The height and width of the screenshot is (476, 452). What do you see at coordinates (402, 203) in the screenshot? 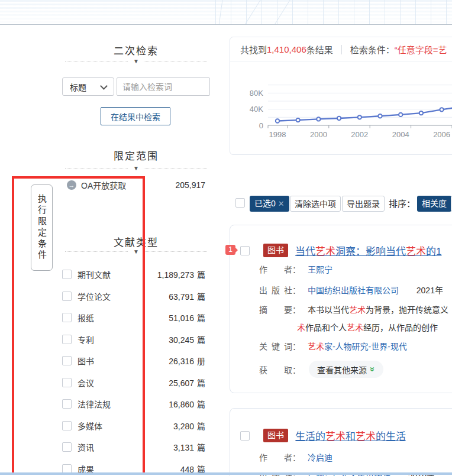
I see `sort-label: 排序：` at bounding box center [402, 203].